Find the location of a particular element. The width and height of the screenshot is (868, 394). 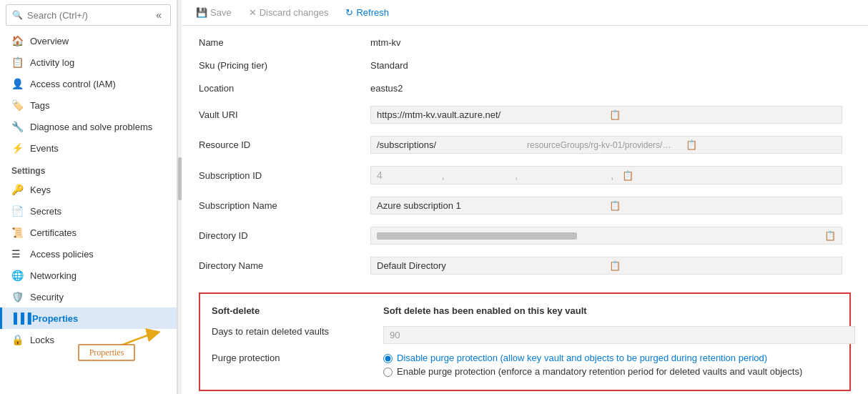

vault-uri-field: https://mtm-kv.vault.azure.net/ 📋 is located at coordinates (606, 114).